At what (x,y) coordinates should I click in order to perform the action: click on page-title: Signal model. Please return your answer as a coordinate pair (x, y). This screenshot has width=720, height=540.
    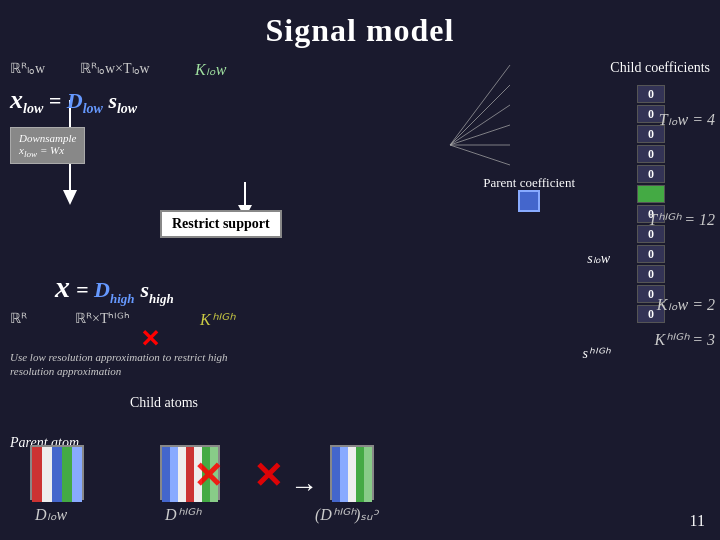
    Looking at the image, I should click on (360, 24).